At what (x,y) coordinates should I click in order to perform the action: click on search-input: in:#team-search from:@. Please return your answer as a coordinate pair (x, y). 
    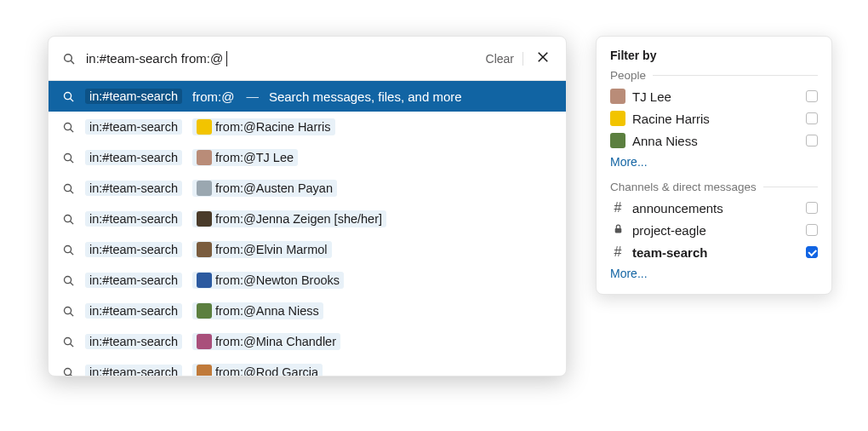
    Looking at the image, I should click on (281, 59).